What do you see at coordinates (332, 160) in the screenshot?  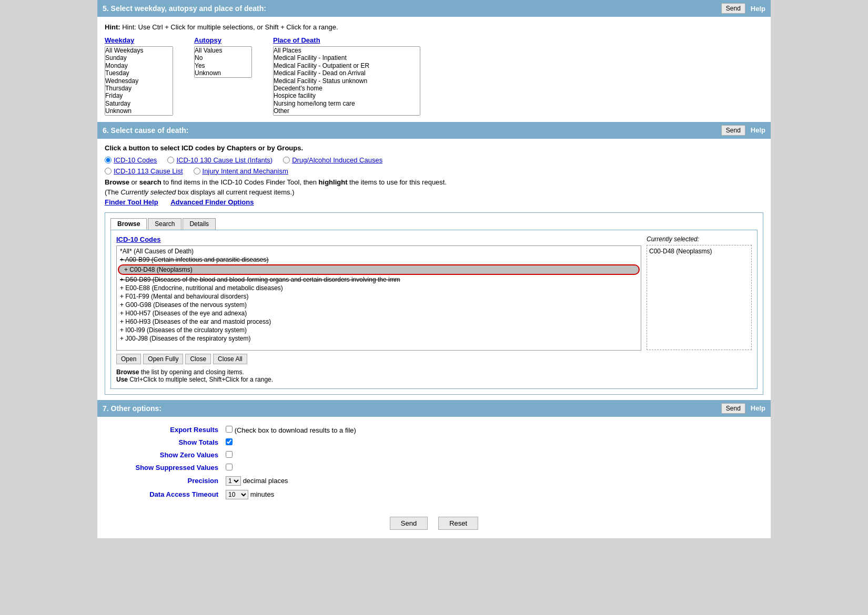 I see `radio-drug-alcohol: Drug/Alcohol Induced Causes` at bounding box center [332, 160].